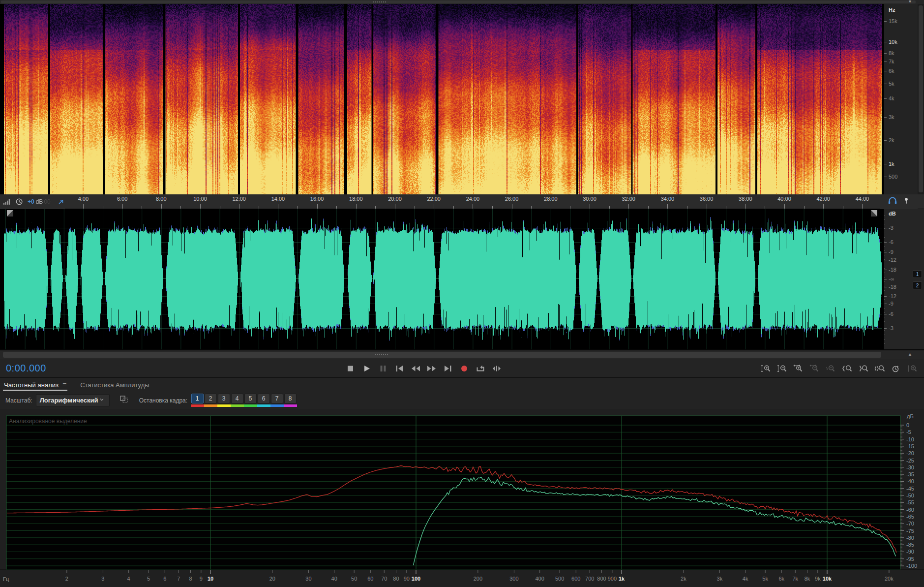 The width and height of the screenshot is (924, 587). What do you see at coordinates (910, 489) in the screenshot?
I see `db-axis-label: -45` at bounding box center [910, 489].